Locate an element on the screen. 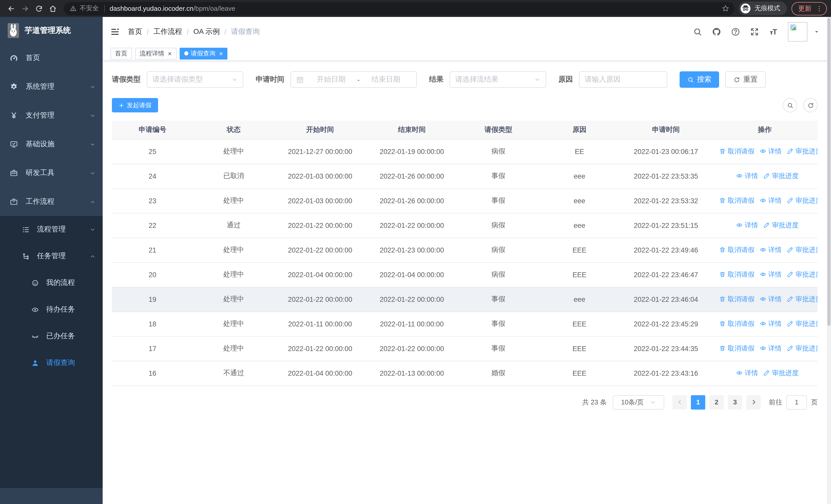  view-tab-请假查询: 请假查询× is located at coordinates (203, 53).